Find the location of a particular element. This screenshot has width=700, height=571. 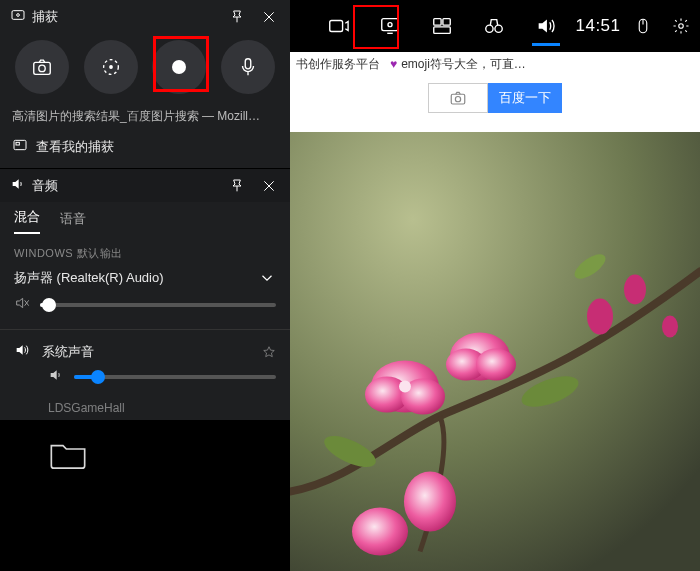

settings-gear-icon is located at coordinates (681, 26).